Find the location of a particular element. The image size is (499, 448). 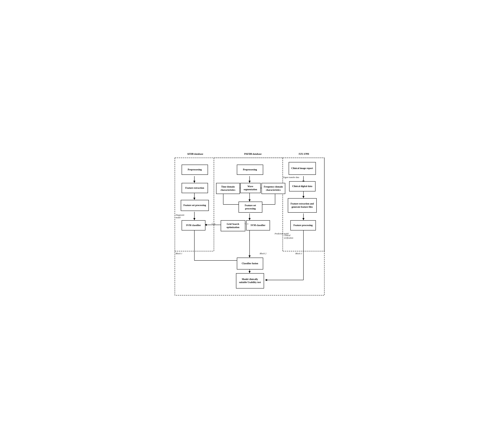

feature-processing-box: Feature processing is located at coordinates (303, 225).